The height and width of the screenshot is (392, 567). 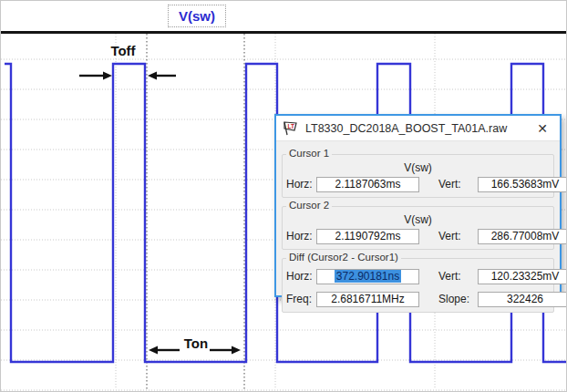 What do you see at coordinates (418, 129) in the screenshot?
I see `dialog-titlebar: LT LT8330_DC2018A_BOOST_TA01A.raw ✕` at bounding box center [418, 129].